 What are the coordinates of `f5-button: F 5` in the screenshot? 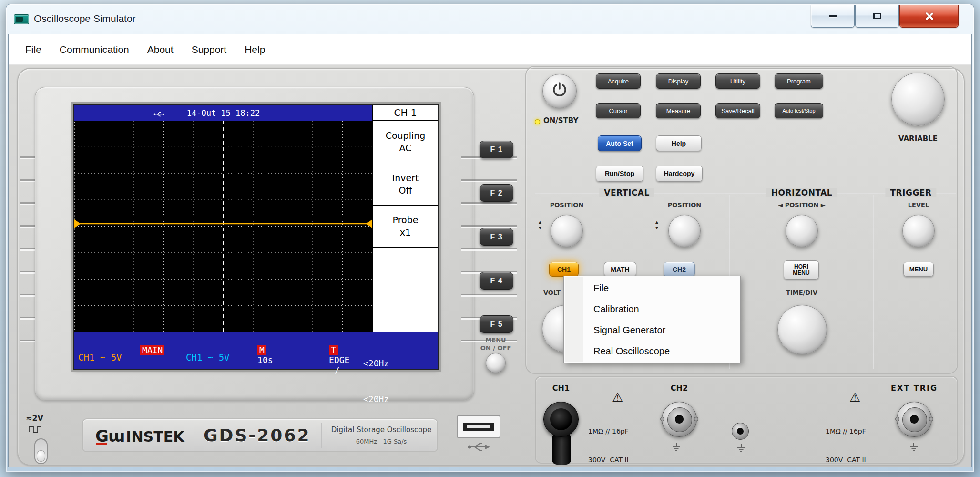 It's located at (497, 324).